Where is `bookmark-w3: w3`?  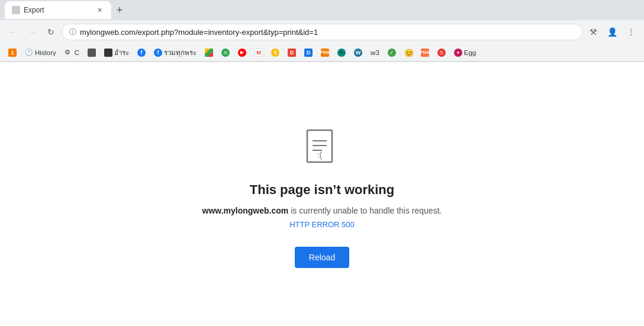 bookmark-w3: w3 is located at coordinates (375, 53).